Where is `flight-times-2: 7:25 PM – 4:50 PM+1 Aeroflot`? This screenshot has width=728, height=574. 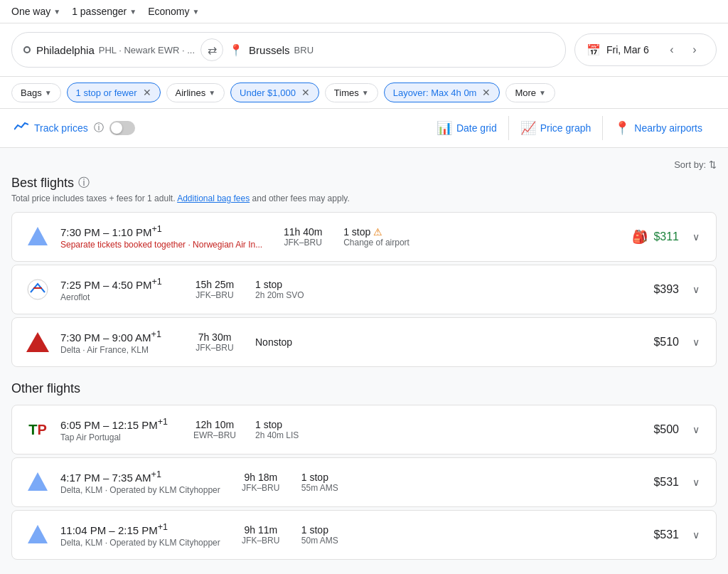 flight-times-2: 7:25 PM – 4:50 PM+1 Aeroflot is located at coordinates (117, 289).